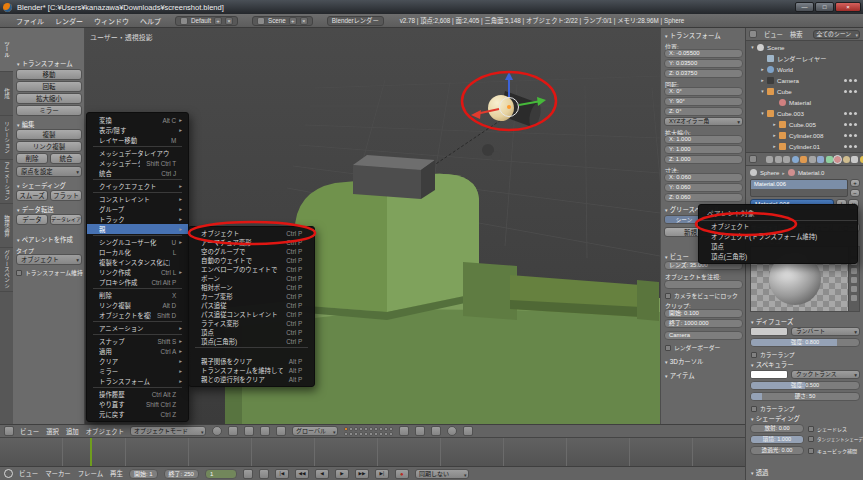 Image resolution: width=863 pixels, height=480 pixels. What do you see at coordinates (680, 376) in the screenshot?
I see `item-panel-header: アイテム` at bounding box center [680, 376].